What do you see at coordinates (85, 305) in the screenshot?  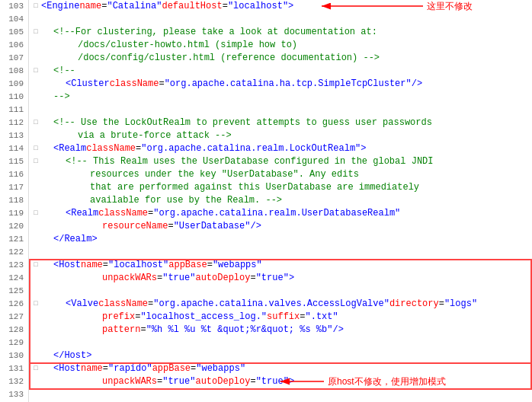 I see `token-tag: Valve` at bounding box center [85, 305].